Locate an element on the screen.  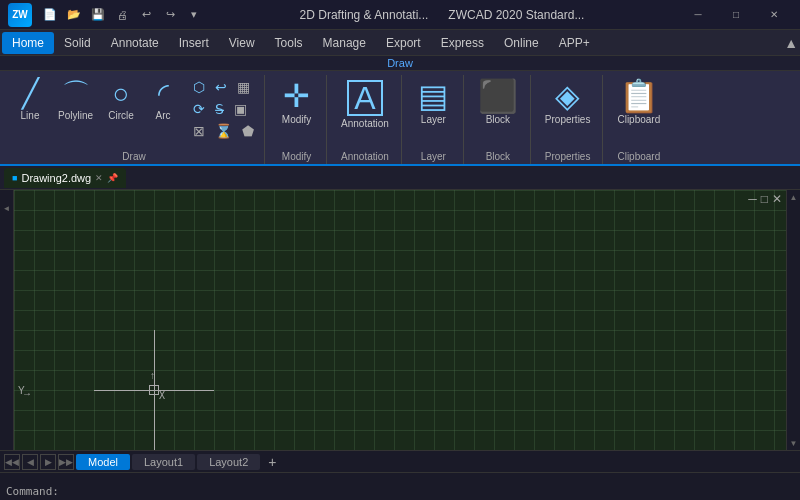
draw-extra-5: S̶ is located at coordinates (220, 109).